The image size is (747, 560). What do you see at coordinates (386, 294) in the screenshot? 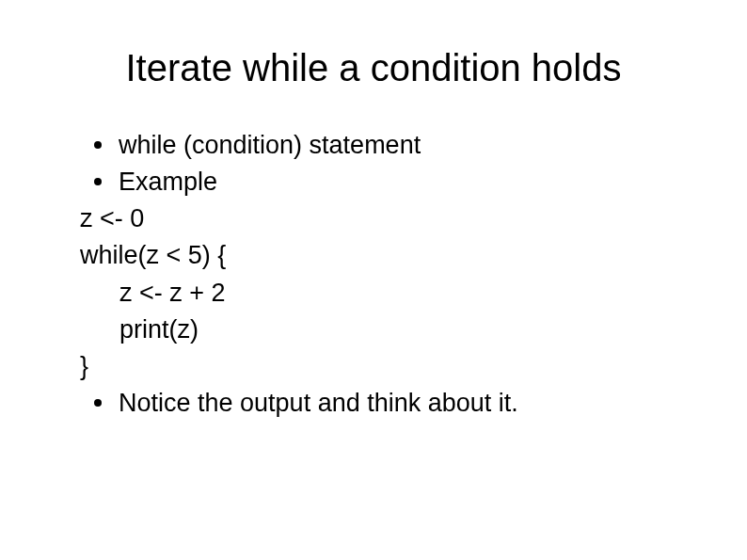
I see `code-line: z <- z + 2` at bounding box center [386, 294].